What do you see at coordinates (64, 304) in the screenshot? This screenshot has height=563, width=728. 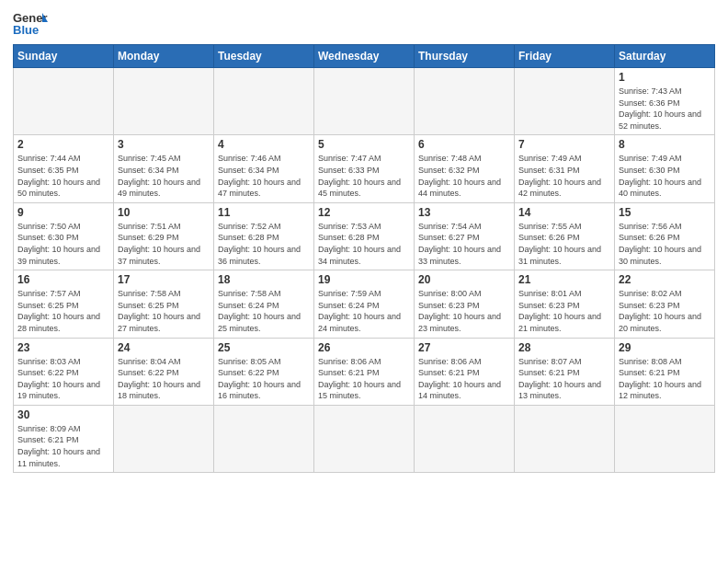 I see `calendar-cell: 16Sunrise: 7:57 AM Sunset: 6:25 PM Dayli…` at bounding box center [64, 304].